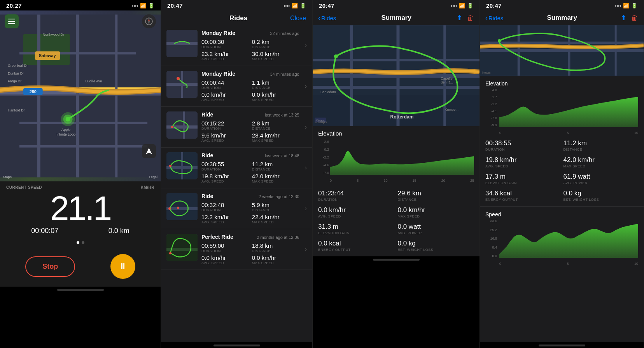 The width and height of the screenshot is (644, 348). What do you see at coordinates (523, 179) in the screenshot?
I see `stat-elevgain-4: 17.3 m ELEVATION GAIN` at bounding box center [523, 179].